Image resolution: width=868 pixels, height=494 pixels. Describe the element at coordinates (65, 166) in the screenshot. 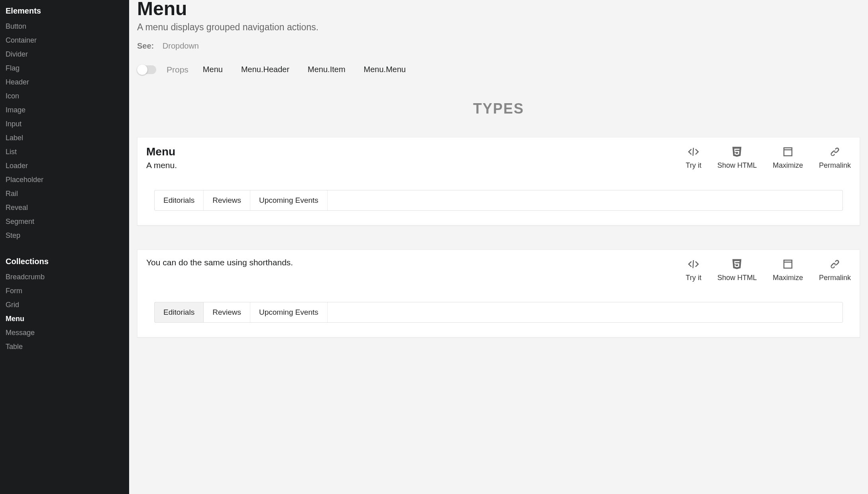

I see `sidebar-item-loader: Loader` at that location.